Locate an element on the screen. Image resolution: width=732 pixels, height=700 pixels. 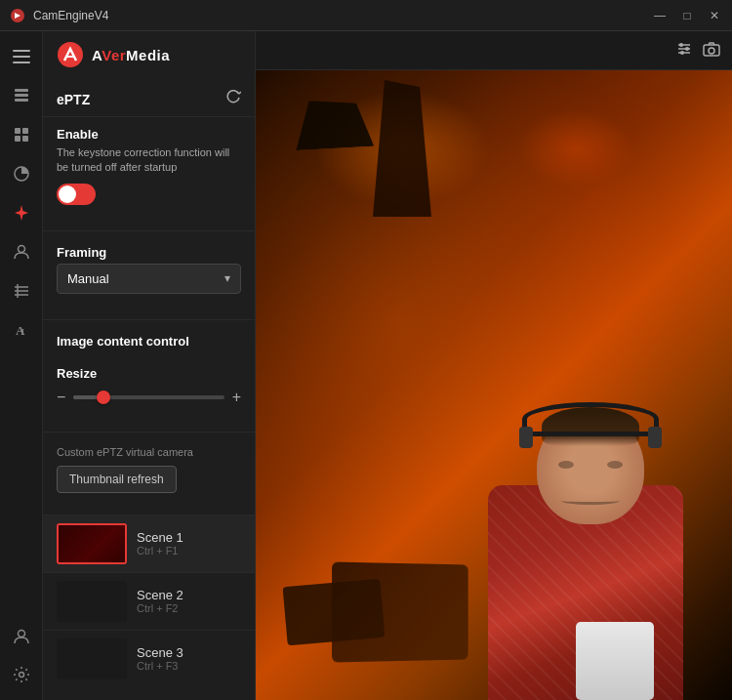
scene-item-2: Scene 2 Ctrl + F2 is located at coordinates (148, 601).